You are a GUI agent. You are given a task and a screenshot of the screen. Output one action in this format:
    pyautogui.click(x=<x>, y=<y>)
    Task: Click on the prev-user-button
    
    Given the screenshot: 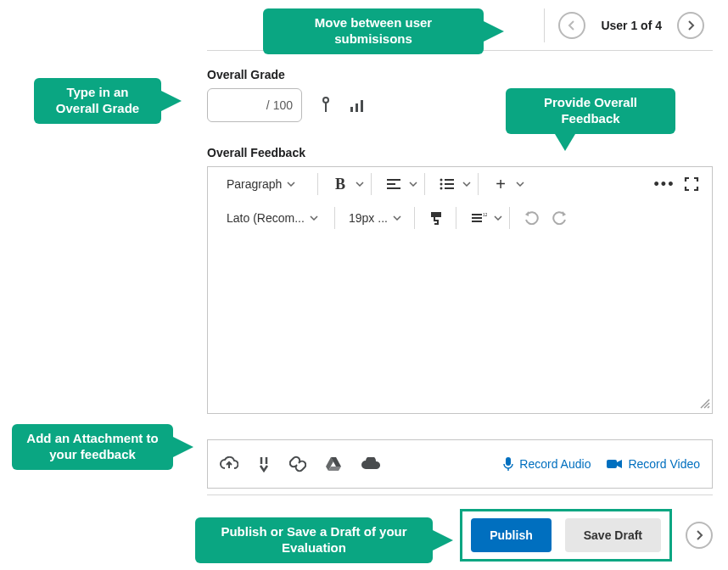 What is the action you would take?
    pyautogui.click(x=572, y=25)
    